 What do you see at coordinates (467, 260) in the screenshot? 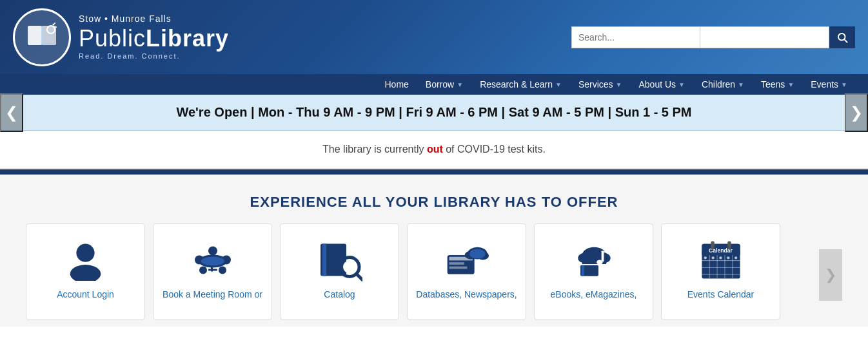
I see `databases-icon` at bounding box center [467, 260].